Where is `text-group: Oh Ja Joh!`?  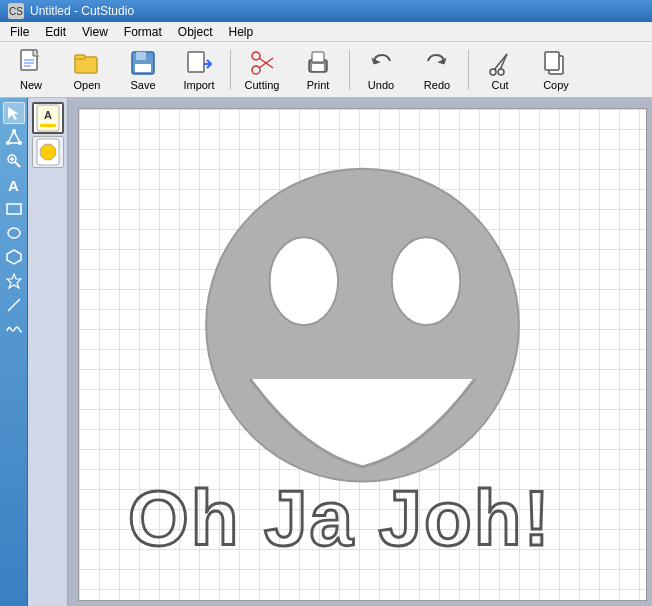
text-group: Oh Ja Joh! is located at coordinates (340, 518).